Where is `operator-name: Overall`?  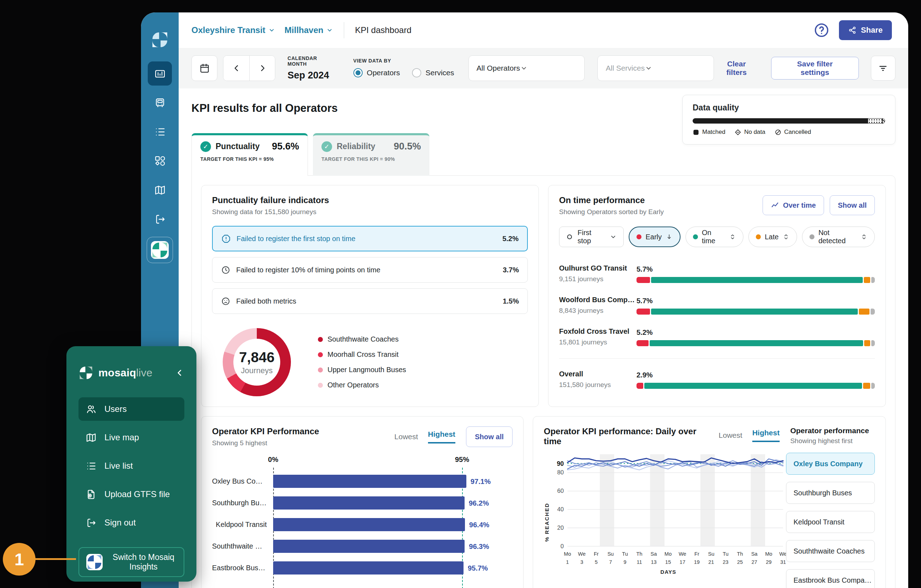
operator-name: Overall is located at coordinates (598, 374).